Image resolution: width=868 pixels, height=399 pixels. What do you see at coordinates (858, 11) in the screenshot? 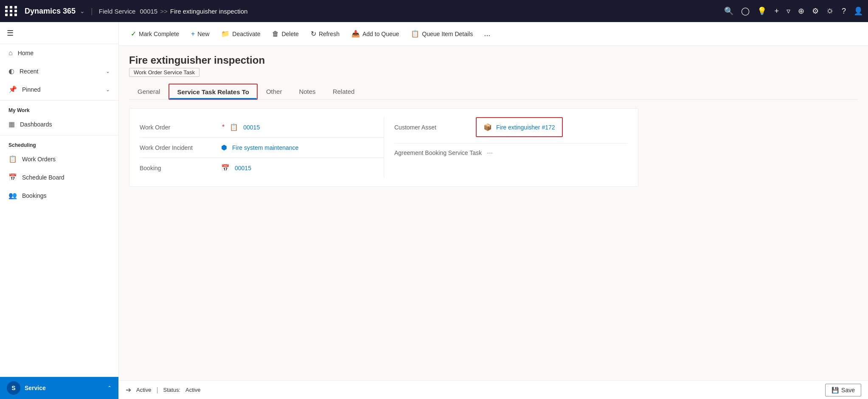
I see `user-icon: 👤` at bounding box center [858, 11].